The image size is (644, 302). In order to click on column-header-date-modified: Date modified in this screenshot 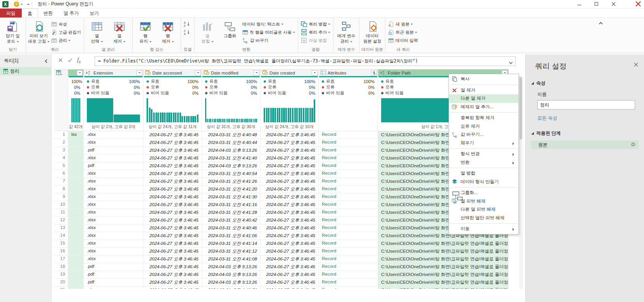, I will do `click(231, 73)`.